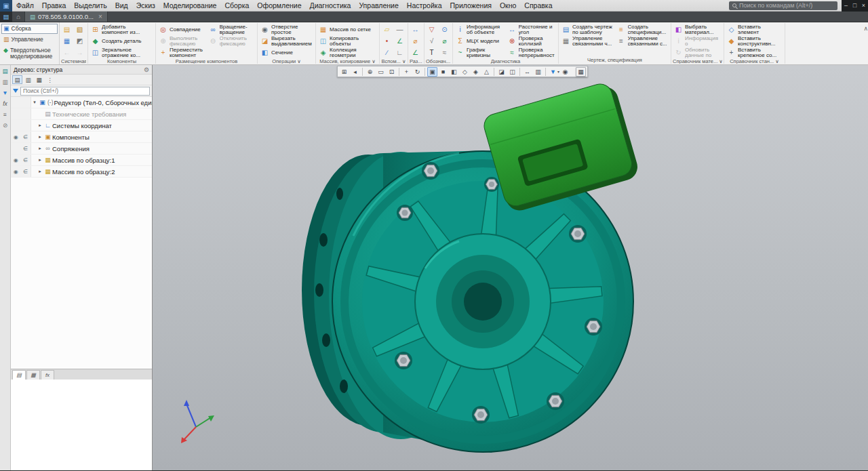 The image size is (868, 471). I want to click on preview-button: ◩, so click(80, 41).